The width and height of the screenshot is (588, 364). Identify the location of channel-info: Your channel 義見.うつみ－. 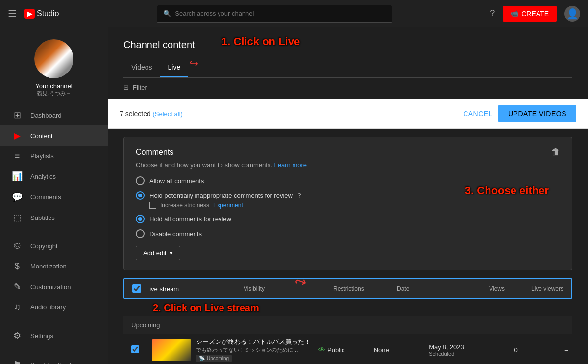
(54, 67).